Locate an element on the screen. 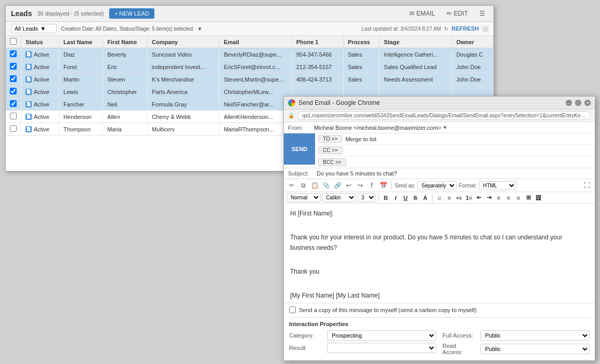  indent-button: ⇥ is located at coordinates (489, 198).